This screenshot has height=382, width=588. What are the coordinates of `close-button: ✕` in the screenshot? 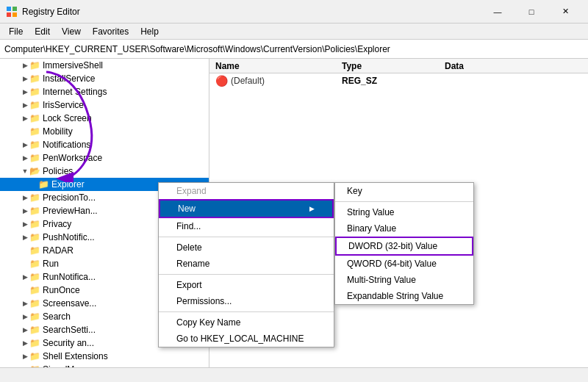 It's located at (565, 12).